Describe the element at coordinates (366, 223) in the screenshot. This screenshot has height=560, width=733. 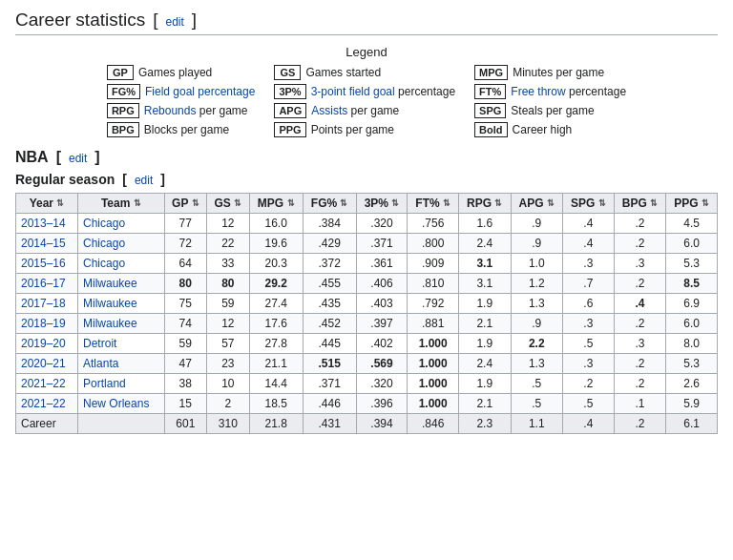
I see `table-row: 2013–14Chicago771216.0.384.320.7561.6.9.…` at that location.